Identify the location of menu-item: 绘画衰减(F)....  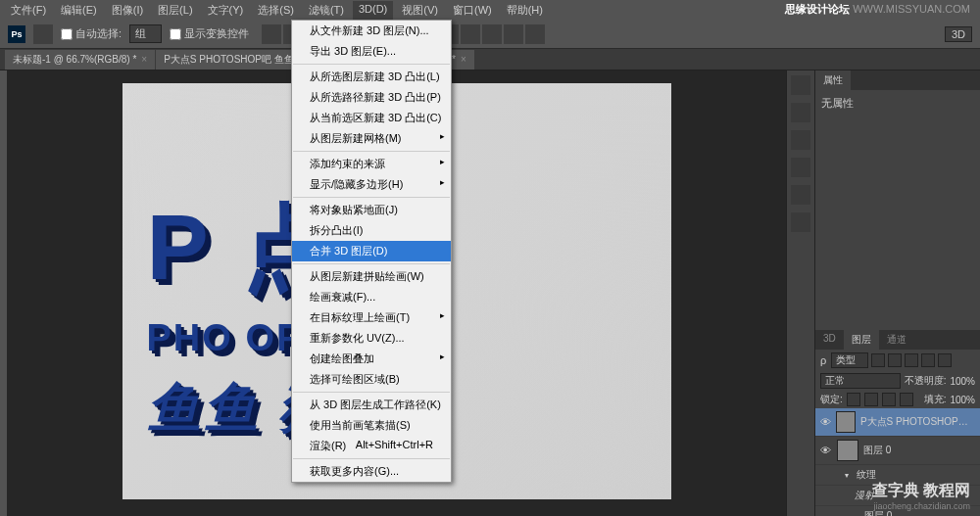
(371, 298).